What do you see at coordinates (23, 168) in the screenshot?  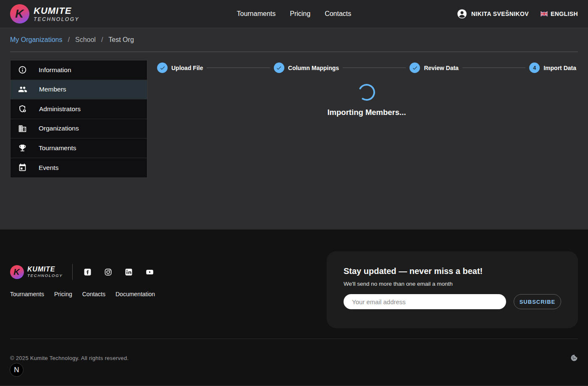 I see `calendar-icon` at bounding box center [23, 168].